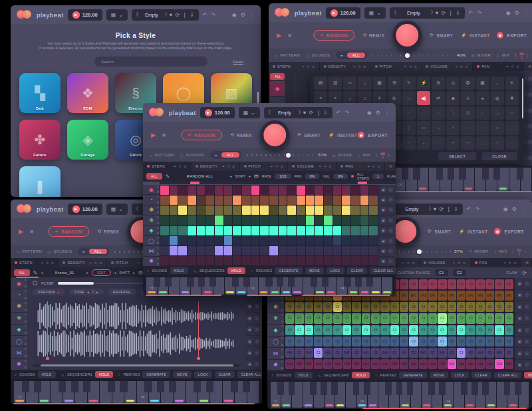  What do you see at coordinates (413, 375) in the screenshot?
I see `generate-button: GENERATE` at bounding box center [413, 375].